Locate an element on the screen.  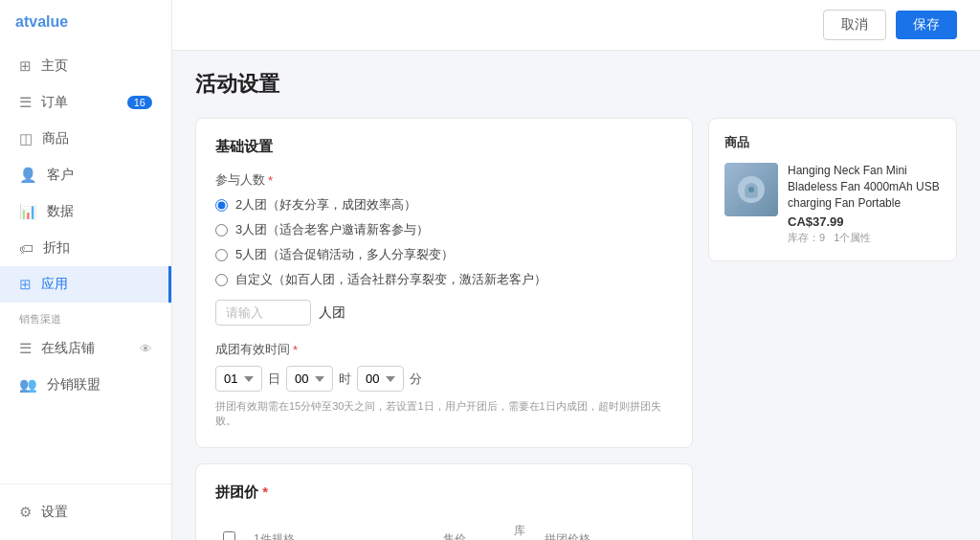
sidebar-bottom: ⚙ 设置 is located at coordinates (86, 511).